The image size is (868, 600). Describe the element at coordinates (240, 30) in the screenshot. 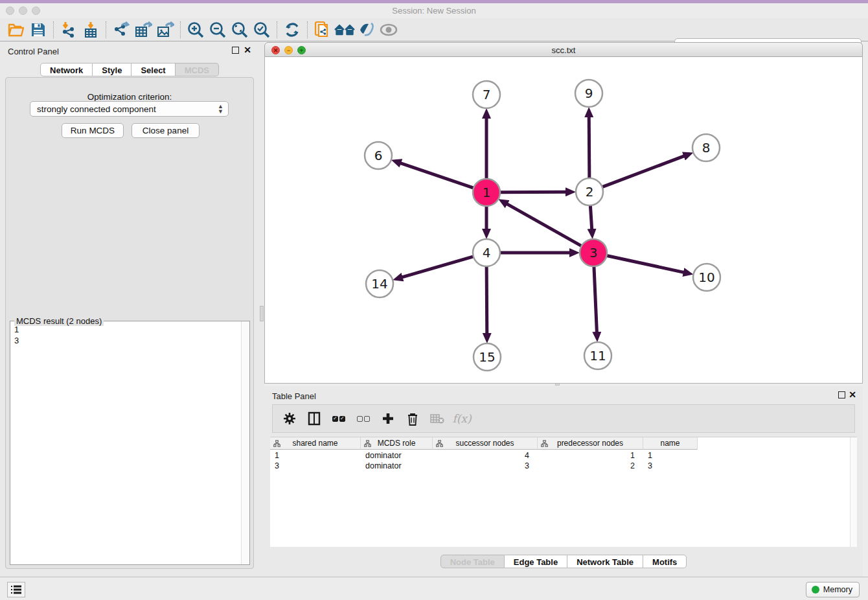

I see `zoom-fit-button` at that location.